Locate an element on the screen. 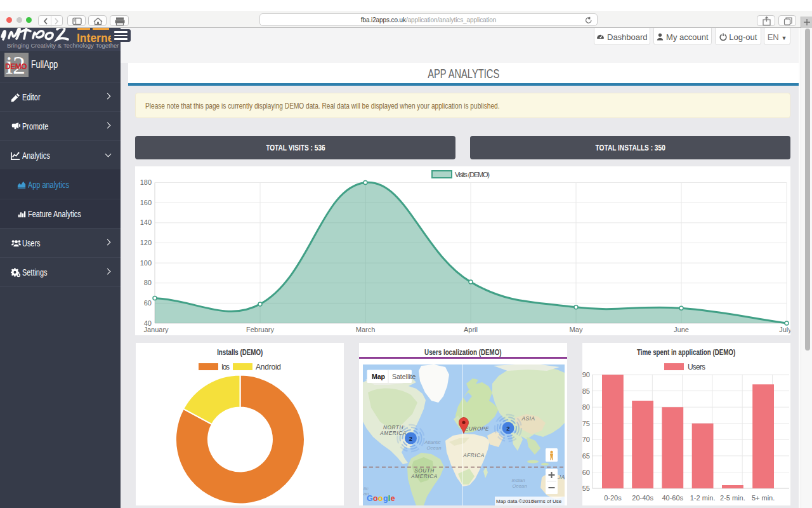 The width and height of the screenshot is (812, 508). svg-text: February is located at coordinates (260, 330).